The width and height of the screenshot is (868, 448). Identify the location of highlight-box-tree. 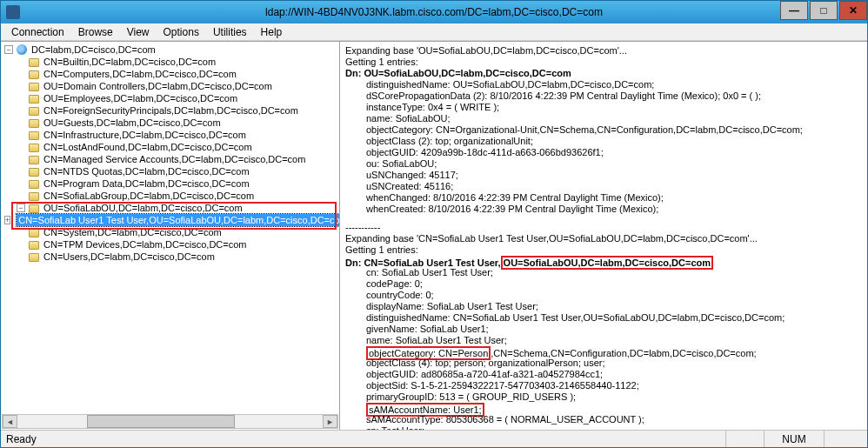
(174, 216).